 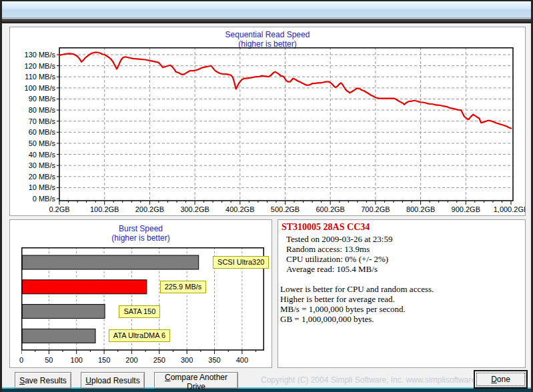 What do you see at coordinates (33, 121) in the screenshot?
I see `y-tick-label: 70 MB/s` at bounding box center [33, 121].